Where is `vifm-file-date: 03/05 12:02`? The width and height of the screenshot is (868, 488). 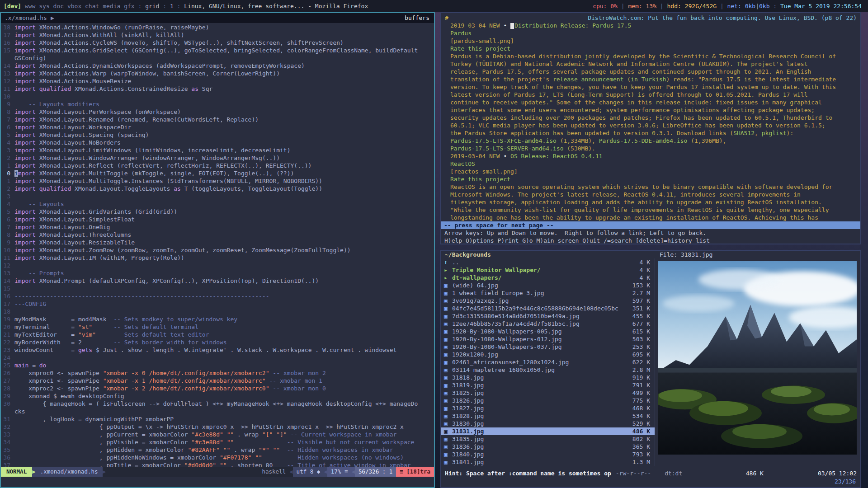 vifm-file-date: 03/05 12:02 is located at coordinates (837, 474).